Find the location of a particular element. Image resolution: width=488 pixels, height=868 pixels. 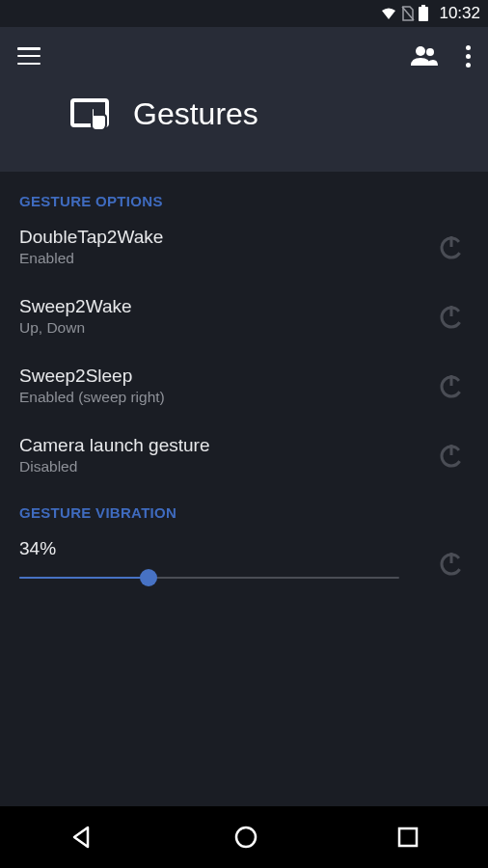

setting-subtitle: Disabled is located at coordinates (227, 467).